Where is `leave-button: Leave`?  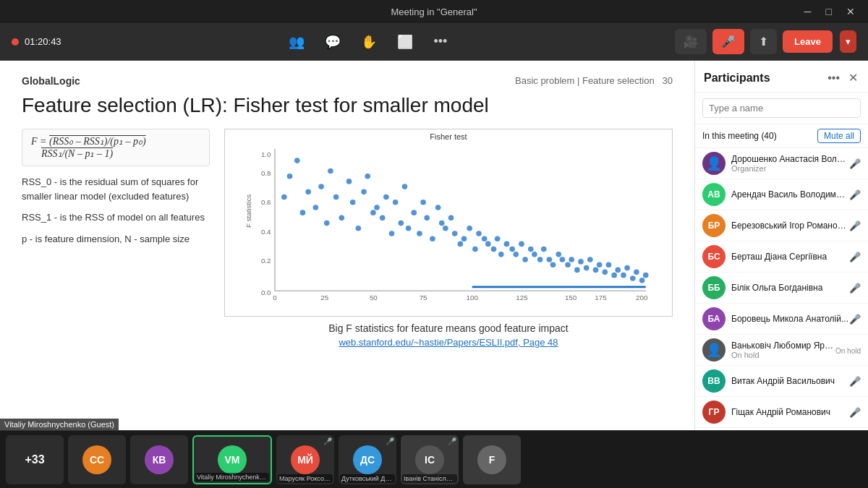 leave-button: Leave is located at coordinates (807, 42).